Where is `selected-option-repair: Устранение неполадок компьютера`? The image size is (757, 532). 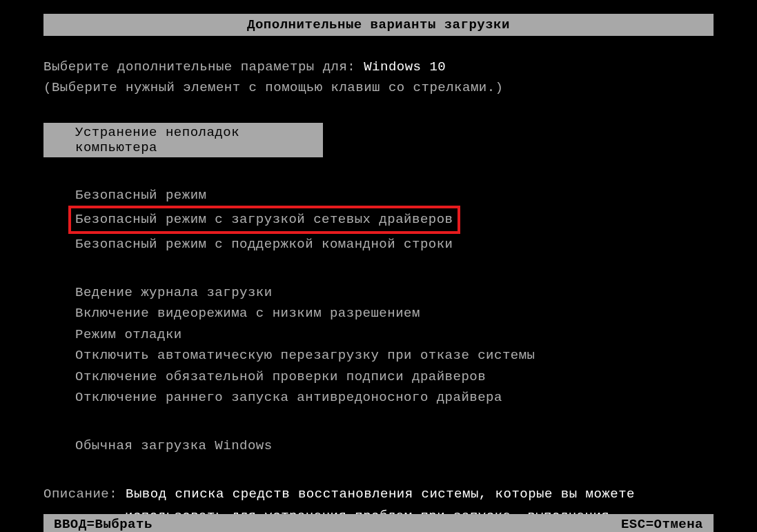
selected-option-repair: Устранение неполадок компьютера is located at coordinates (184, 140).